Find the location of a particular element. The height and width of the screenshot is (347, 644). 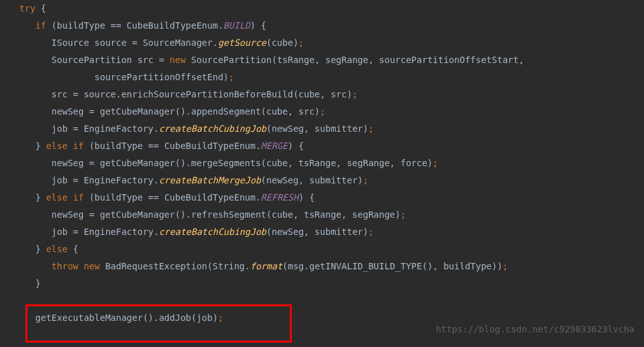

method-createbatchcubing: createBatchCubingJob is located at coordinates (213, 129).